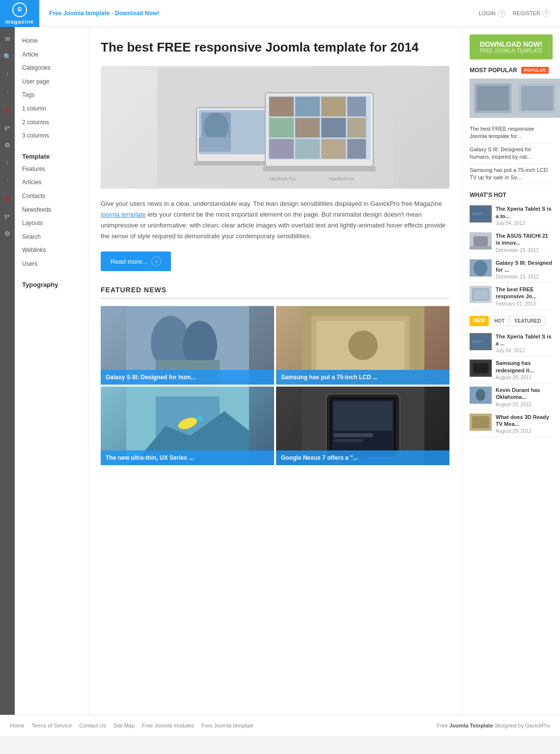  What do you see at coordinates (188, 426) in the screenshot?
I see `featured-item-3: The new ultra-thin, UX Series ...` at bounding box center [188, 426].